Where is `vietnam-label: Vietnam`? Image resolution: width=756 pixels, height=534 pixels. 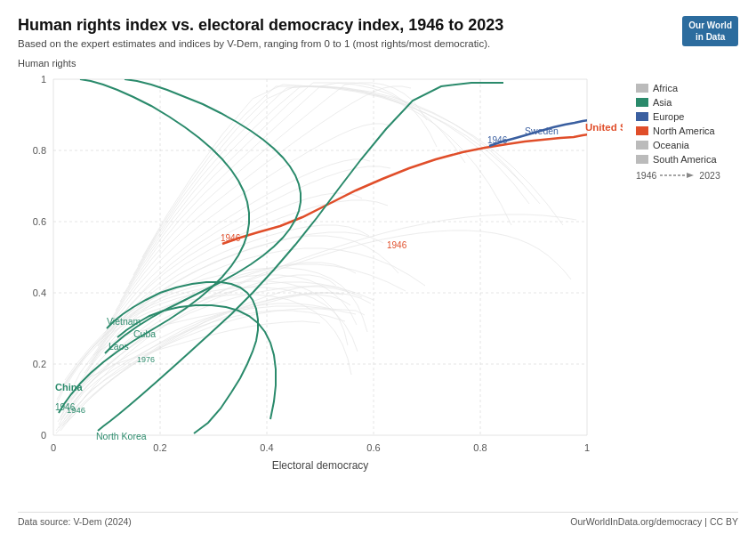
vietnam-label: Vietnam is located at coordinates (125, 321).